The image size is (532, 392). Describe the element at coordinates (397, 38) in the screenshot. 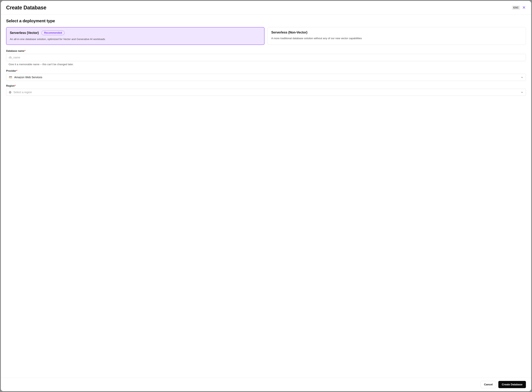

I see `card-description: A more traditional database solution wit…` at that location.